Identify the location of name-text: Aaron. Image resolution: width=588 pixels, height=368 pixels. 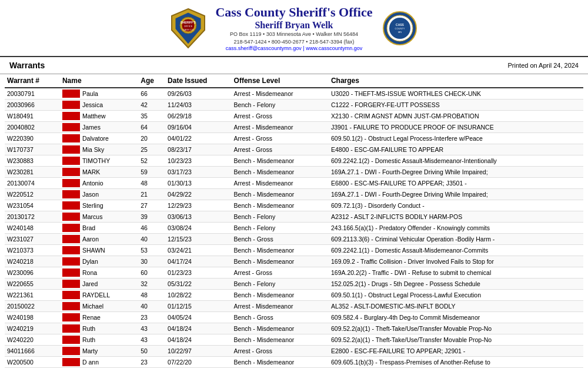
(91, 239).